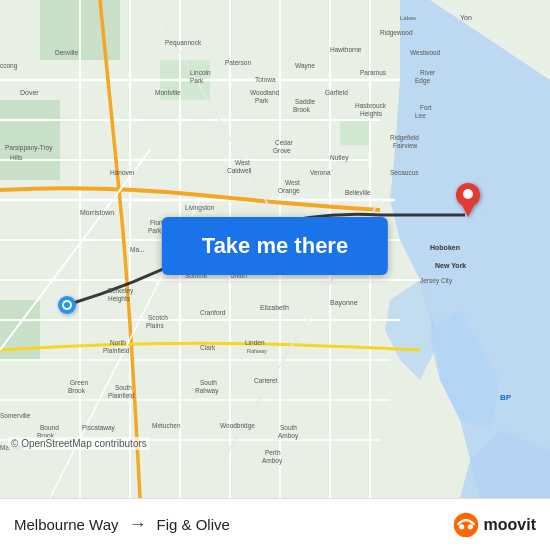  What do you see at coordinates (426, 108) in the screenshot?
I see `svg-text: Fort` at bounding box center [426, 108].